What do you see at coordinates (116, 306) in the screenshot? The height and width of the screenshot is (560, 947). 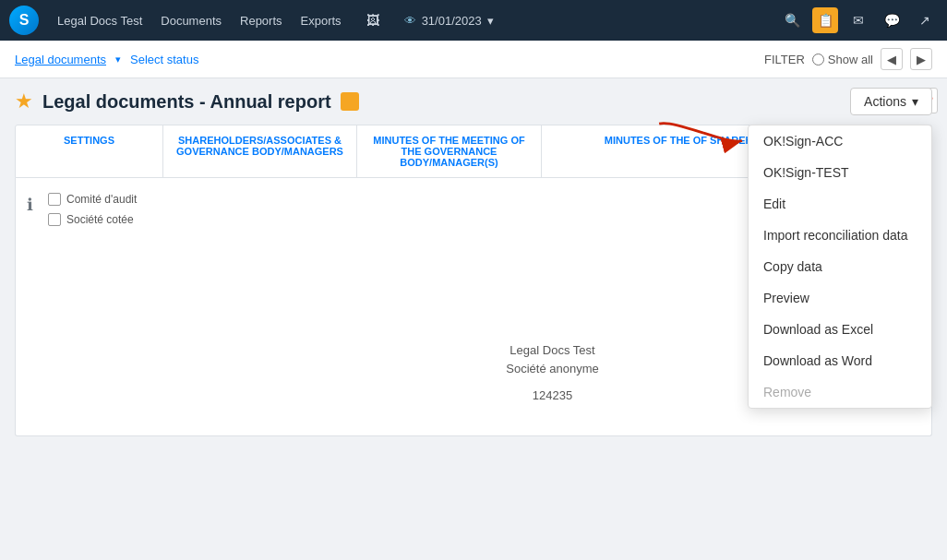 I see `settings-content: Comité d'audit Société cotée` at bounding box center [116, 306].